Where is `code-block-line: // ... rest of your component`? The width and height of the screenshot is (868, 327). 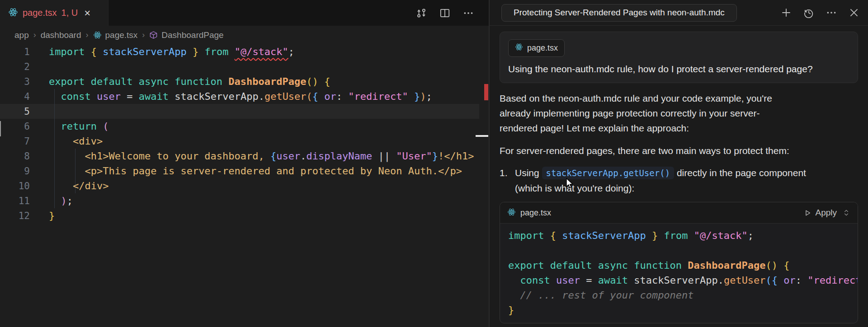 code-block-line: // ... rest of your component is located at coordinates (683, 295).